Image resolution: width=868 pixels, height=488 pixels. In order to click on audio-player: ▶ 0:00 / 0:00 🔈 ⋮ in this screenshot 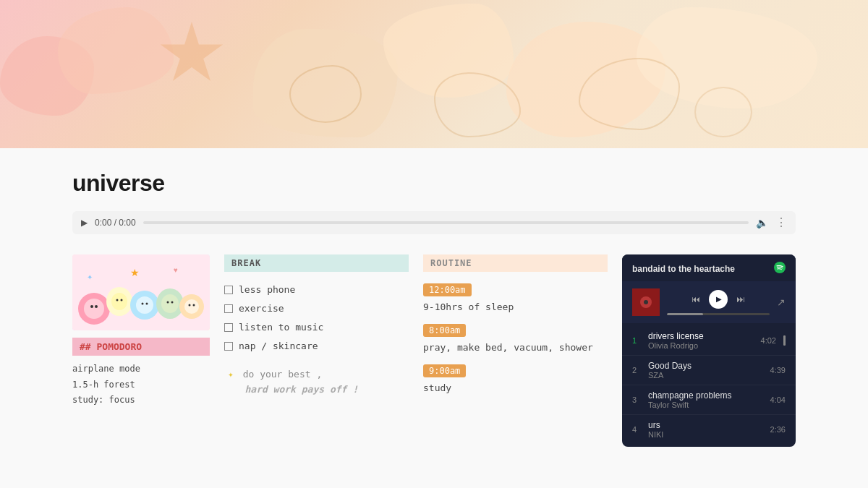, I will do `click(434, 223)`.